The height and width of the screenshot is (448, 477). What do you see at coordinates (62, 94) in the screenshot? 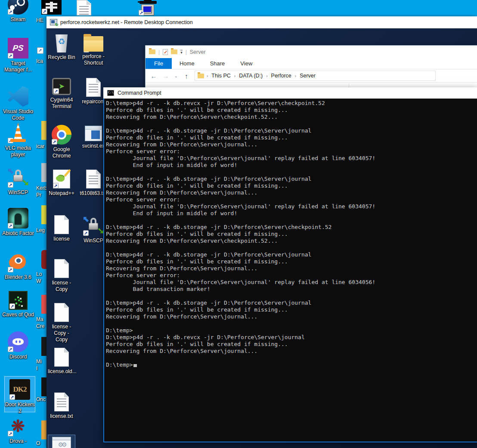
I see `desktop-icon-cygwin: Cygwin64 Terminal` at bounding box center [62, 94].